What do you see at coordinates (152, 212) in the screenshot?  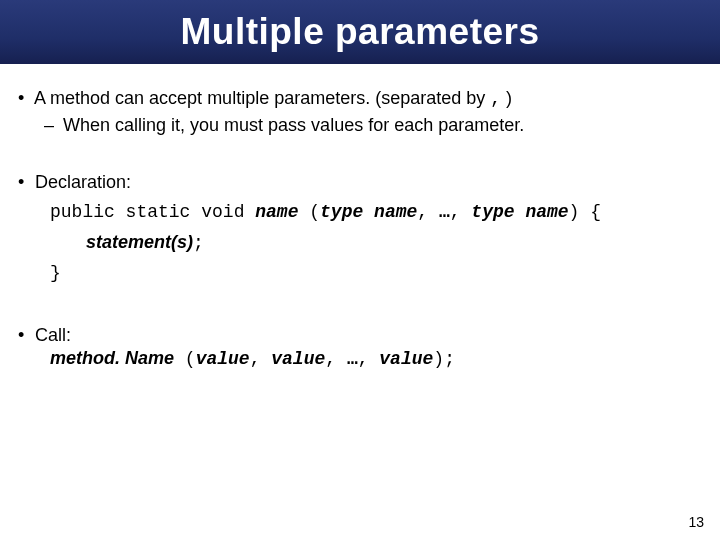 I see `decl-prefix: public static void` at bounding box center [152, 212].